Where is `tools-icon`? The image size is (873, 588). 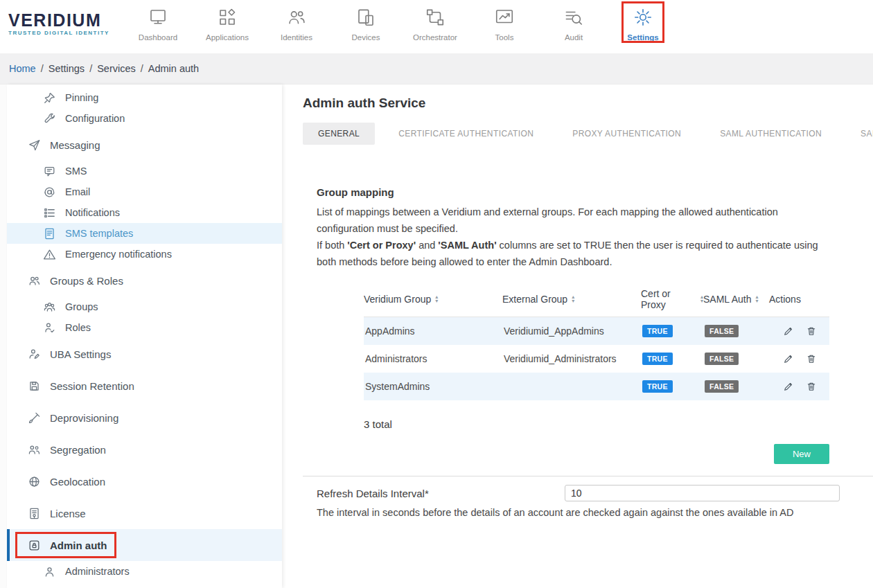 tools-icon is located at coordinates (504, 17).